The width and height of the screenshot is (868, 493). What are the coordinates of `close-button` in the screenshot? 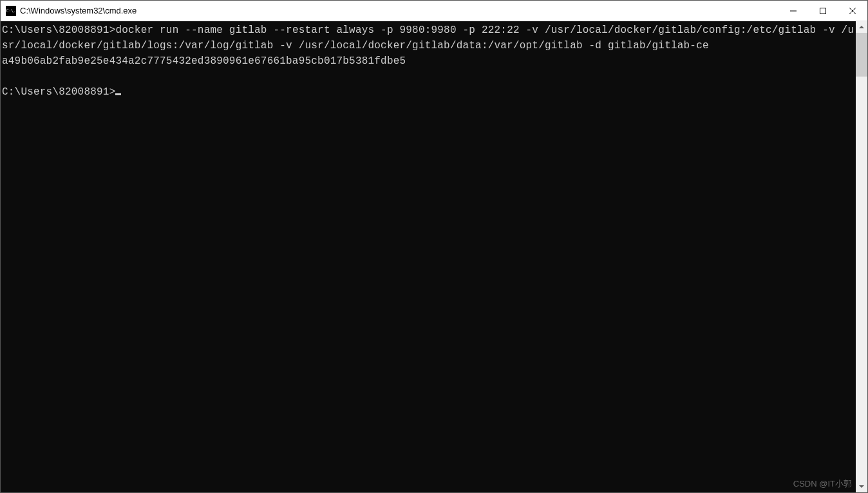 It's located at (853, 10).